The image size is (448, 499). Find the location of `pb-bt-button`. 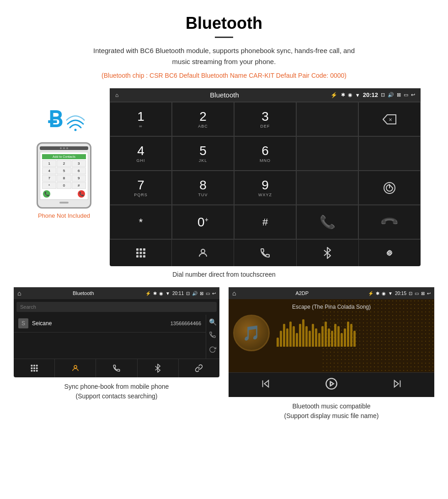

pb-bt-button is located at coordinates (158, 368).